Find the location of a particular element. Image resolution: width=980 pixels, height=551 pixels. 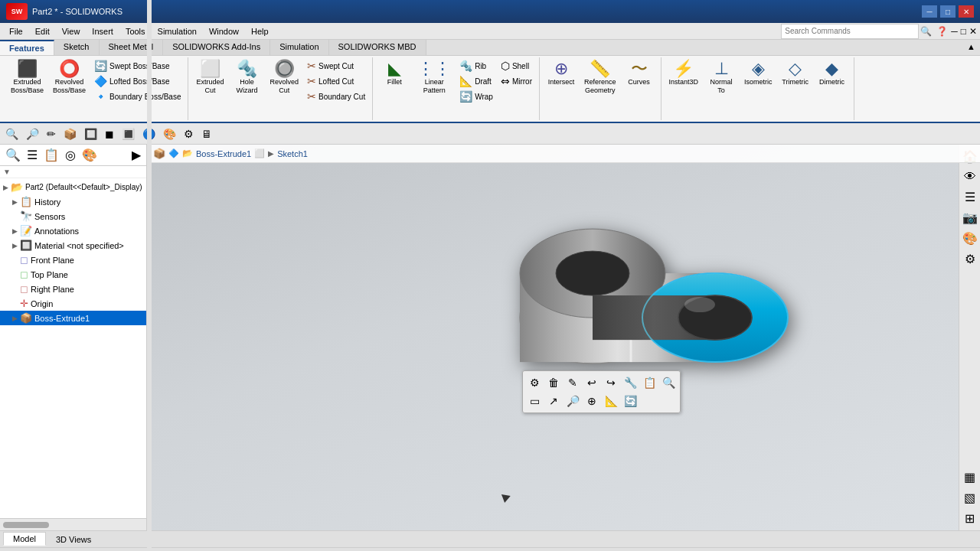

cmd-view1: 🔍 is located at coordinates (12, 134).